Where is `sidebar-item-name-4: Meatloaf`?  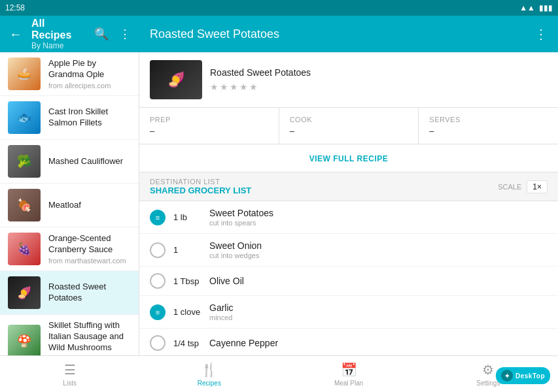 sidebar-item-name-4: Meatloaf is located at coordinates (90, 205).